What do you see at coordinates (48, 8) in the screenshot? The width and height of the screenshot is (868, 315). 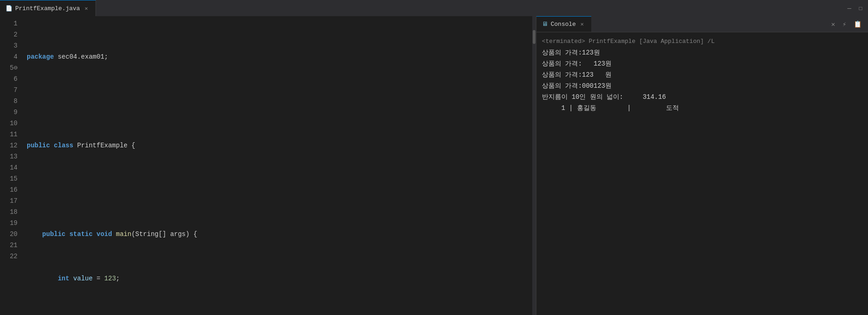 I see `tab-filename: PrintfExample.java` at bounding box center [48, 8].